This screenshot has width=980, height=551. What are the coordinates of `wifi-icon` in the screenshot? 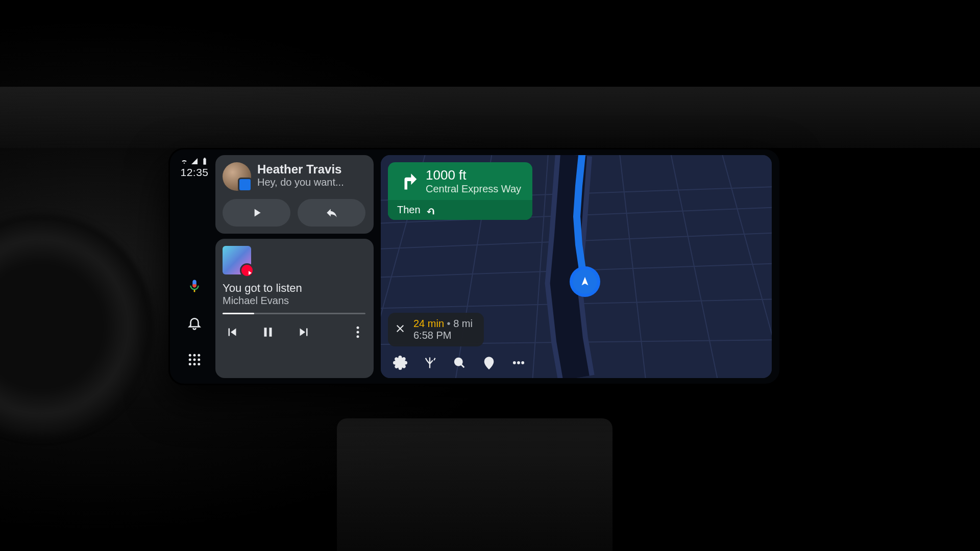 It's located at (184, 161).